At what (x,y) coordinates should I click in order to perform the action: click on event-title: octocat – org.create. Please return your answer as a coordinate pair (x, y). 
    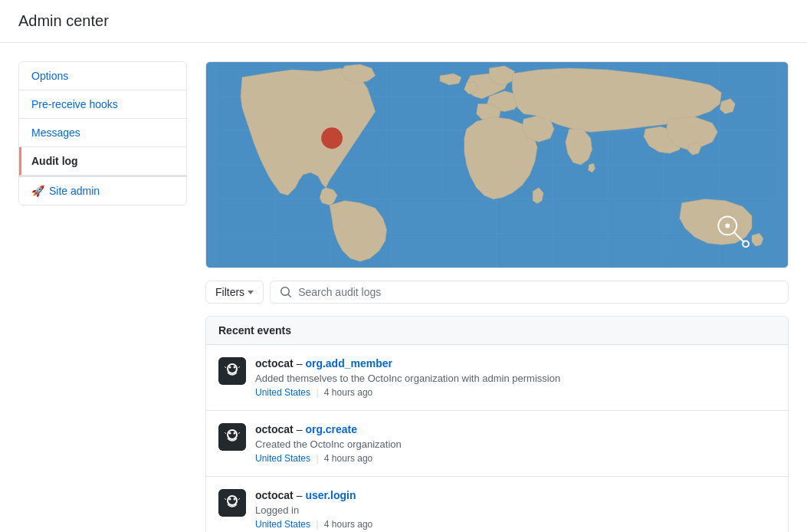
    Looking at the image, I should click on (515, 429).